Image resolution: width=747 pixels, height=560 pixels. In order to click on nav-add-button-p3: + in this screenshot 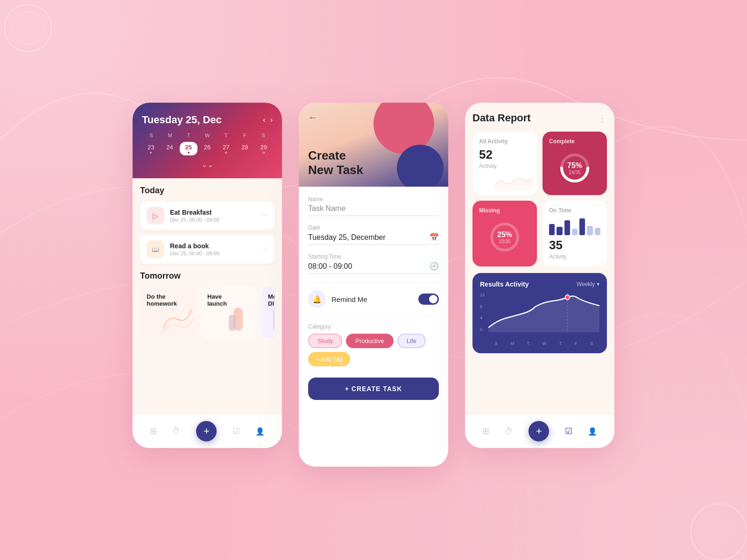, I will do `click(539, 431)`.